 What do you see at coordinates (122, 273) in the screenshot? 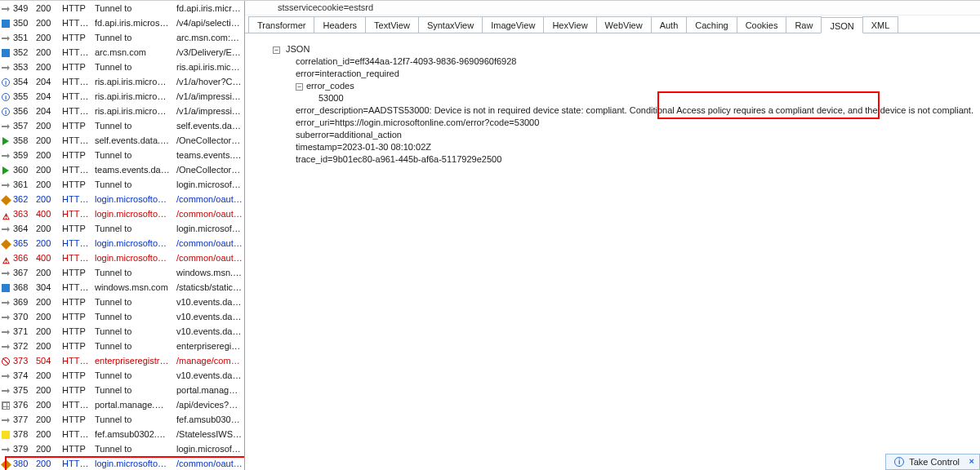
I see `session-row: 367200HTTPTunnel towindows.msn.com:443` at bounding box center [122, 273].